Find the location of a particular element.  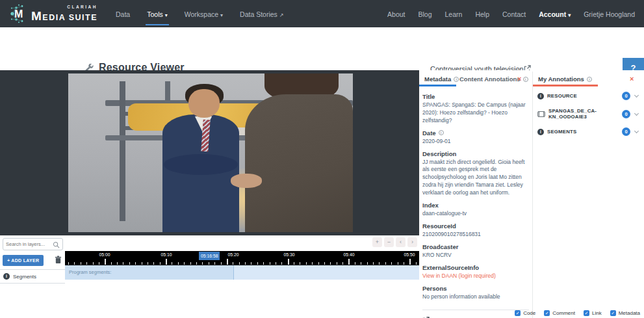

username-label: Grietje Hoogland is located at coordinates (610, 14).